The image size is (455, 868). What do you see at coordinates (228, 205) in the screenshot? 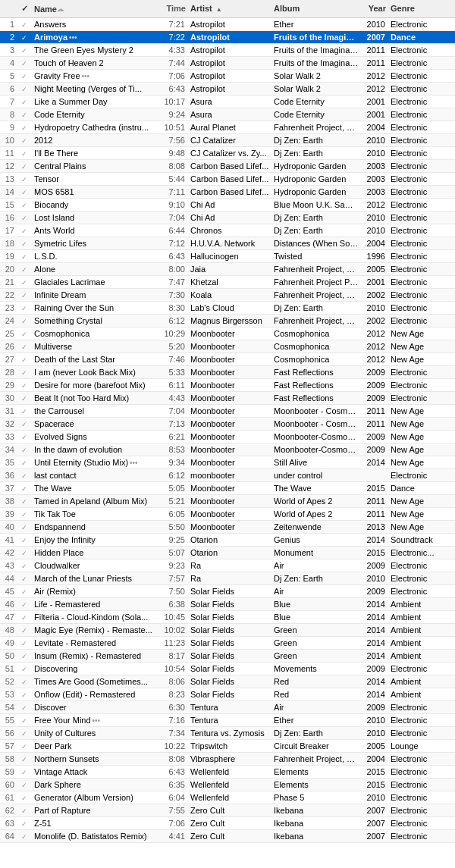
I see `table-row: 15 ✓ Biocandy 9:10 Chi Ad Blue Moon U.K.…` at bounding box center [228, 205].